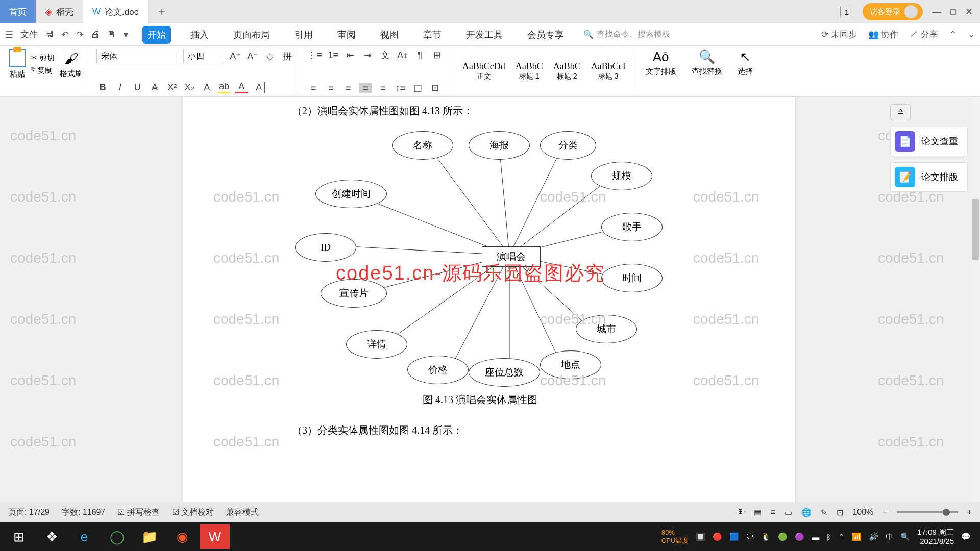  What do you see at coordinates (80, 35) in the screenshot?
I see `redo-icon: ↷` at bounding box center [80, 35].